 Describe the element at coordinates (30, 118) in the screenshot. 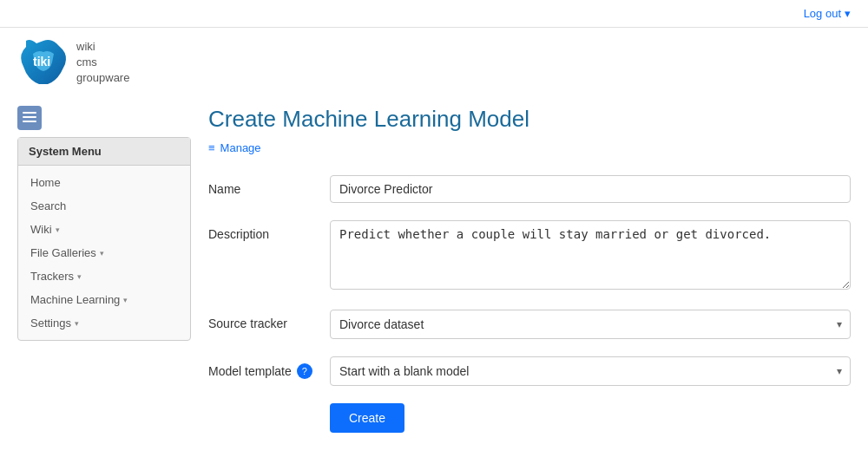

I see `sidebar-toggle-button` at that location.